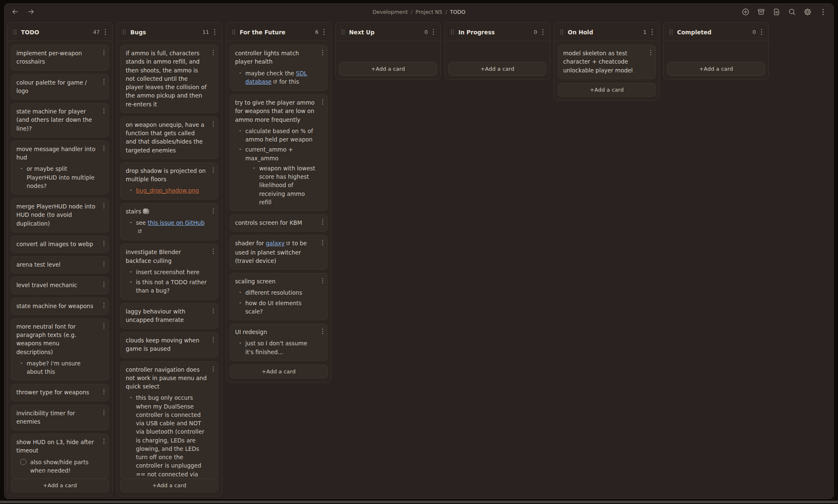 The height and width of the screenshot is (504, 838). Describe the element at coordinates (390, 12) in the screenshot. I see `breadcrumb-item-development: Development` at that location.